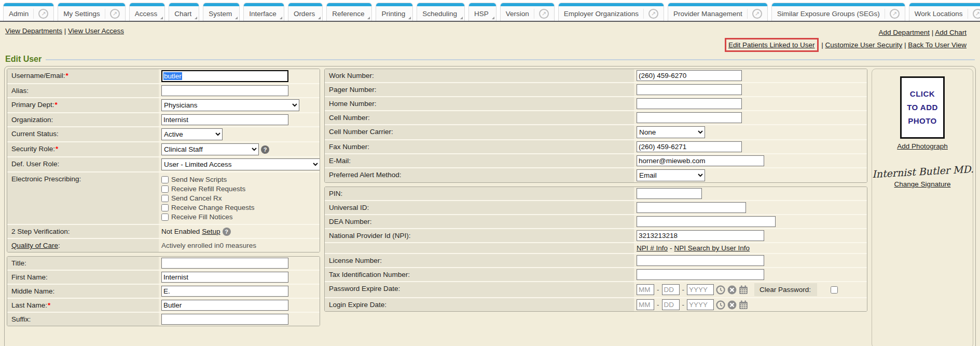 This screenshot has height=346, width=980. Describe the element at coordinates (208, 198) in the screenshot. I see `eprescribe-option: Send Cancel Rx` at that location.